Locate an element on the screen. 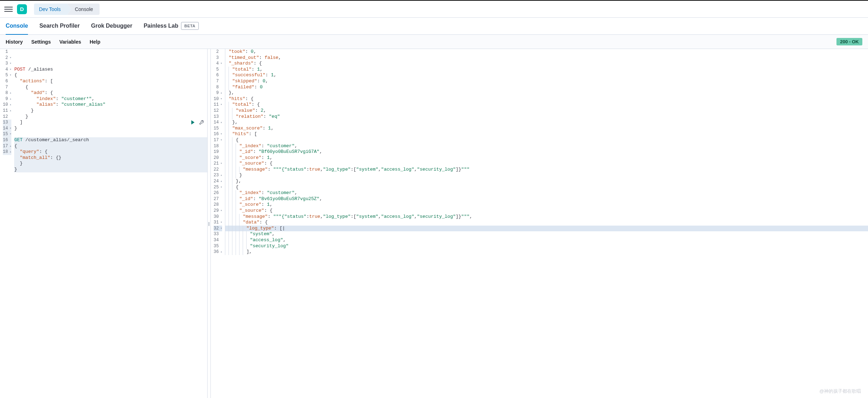 Image resolution: width=868 pixels, height=398 pixels. line-number: 28 is located at coordinates (218, 205).